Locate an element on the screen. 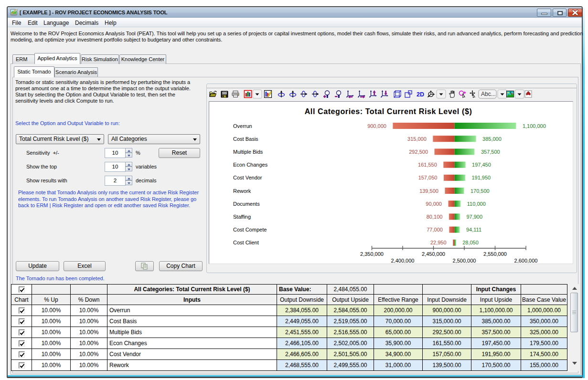 The image size is (588, 380). svg-text: 2,450,000 is located at coordinates (434, 254).